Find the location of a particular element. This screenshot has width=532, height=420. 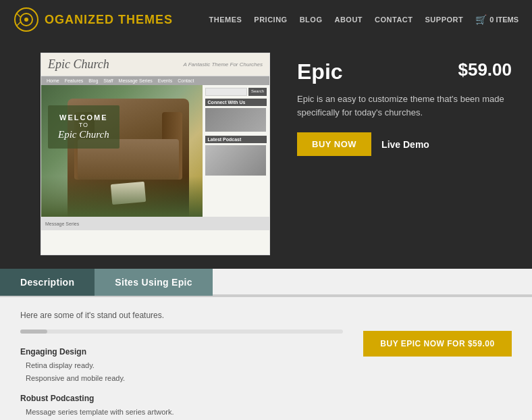

buy-epic-button: BUY EPIC NOW FOR $59.00 is located at coordinates (437, 344).